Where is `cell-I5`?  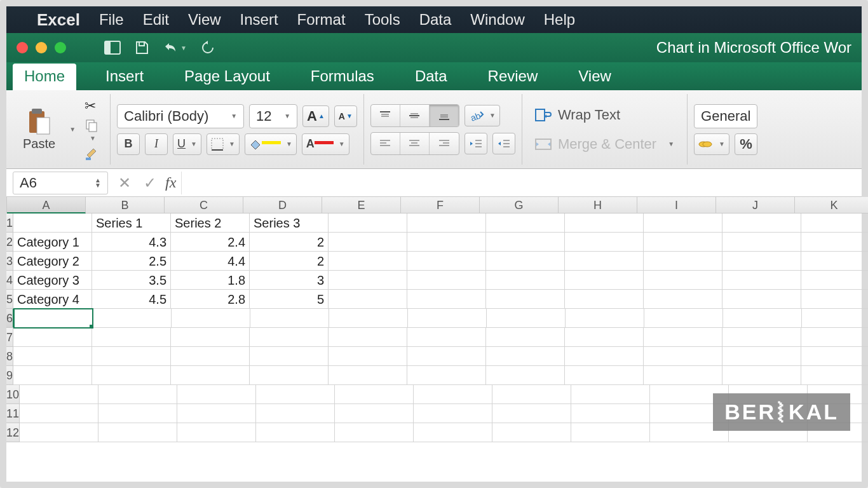
cell-I5 is located at coordinates (683, 299).